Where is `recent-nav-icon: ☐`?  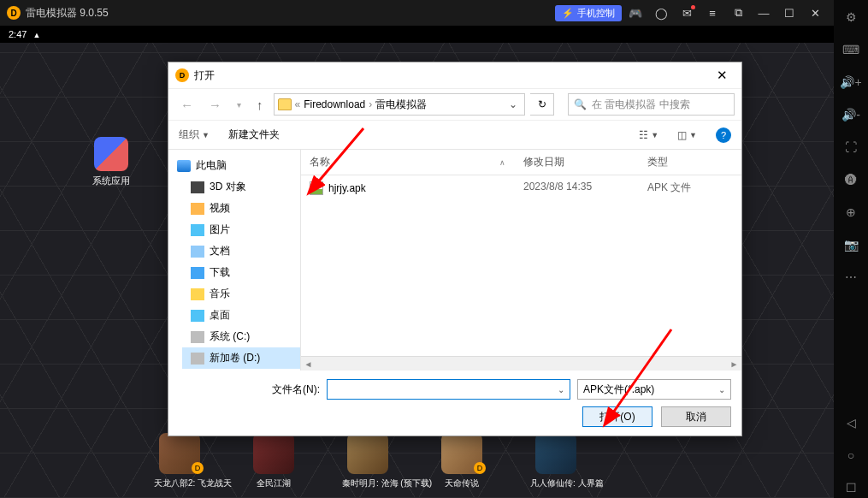
recent-nav-icon: ☐ is located at coordinates (851, 488).